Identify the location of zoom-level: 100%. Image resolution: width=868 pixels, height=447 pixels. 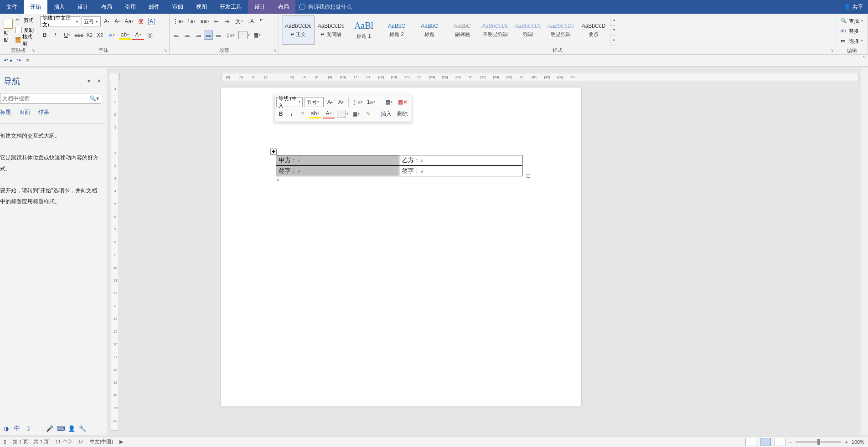
(858, 442).